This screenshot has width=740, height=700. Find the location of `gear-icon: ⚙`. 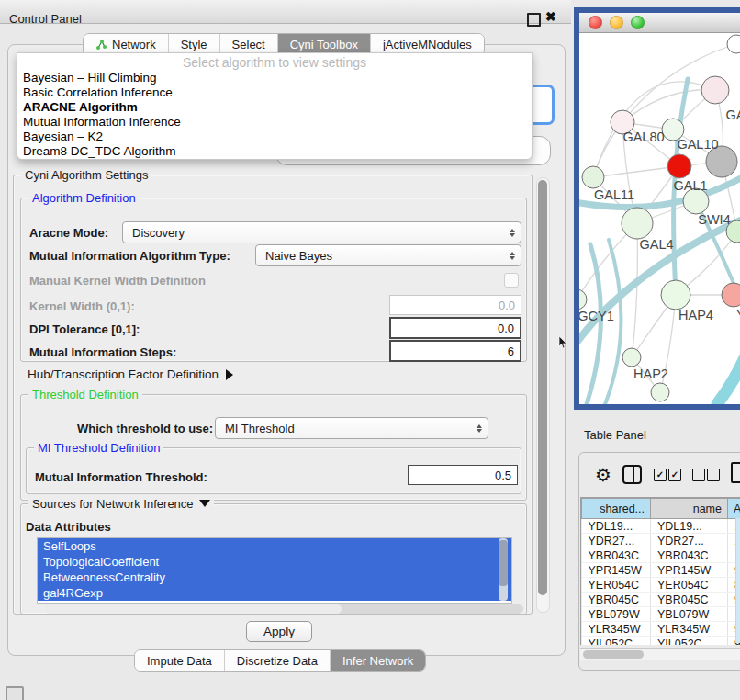

gear-icon: ⚙ is located at coordinates (603, 475).